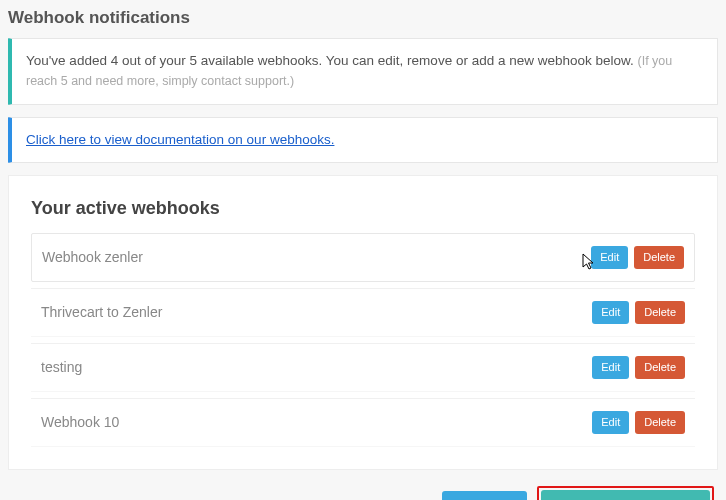 The image size is (726, 500). I want to click on webhook-row: testingEditDelete, so click(363, 368).